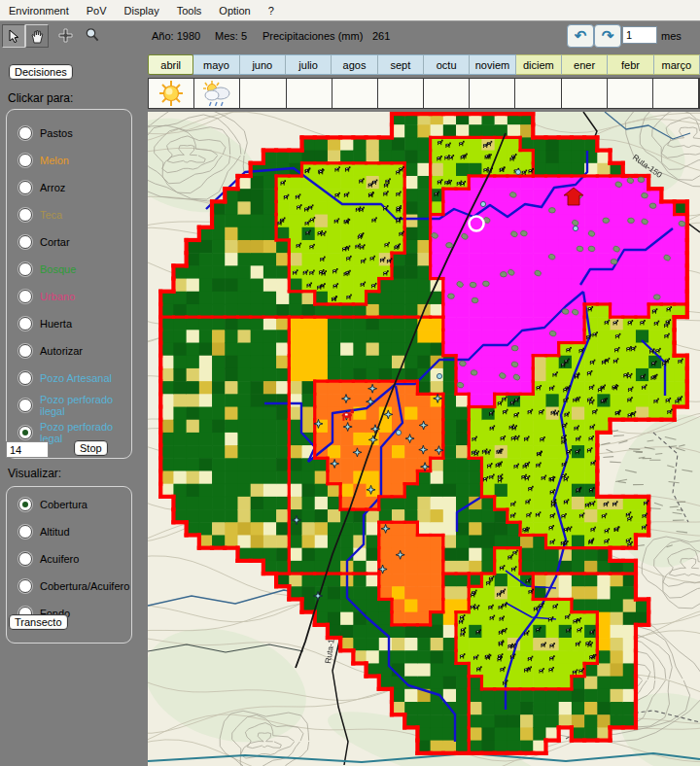 This screenshot has height=766, width=700. What do you see at coordinates (52, 188) in the screenshot?
I see `radio-label: Arroz` at bounding box center [52, 188].